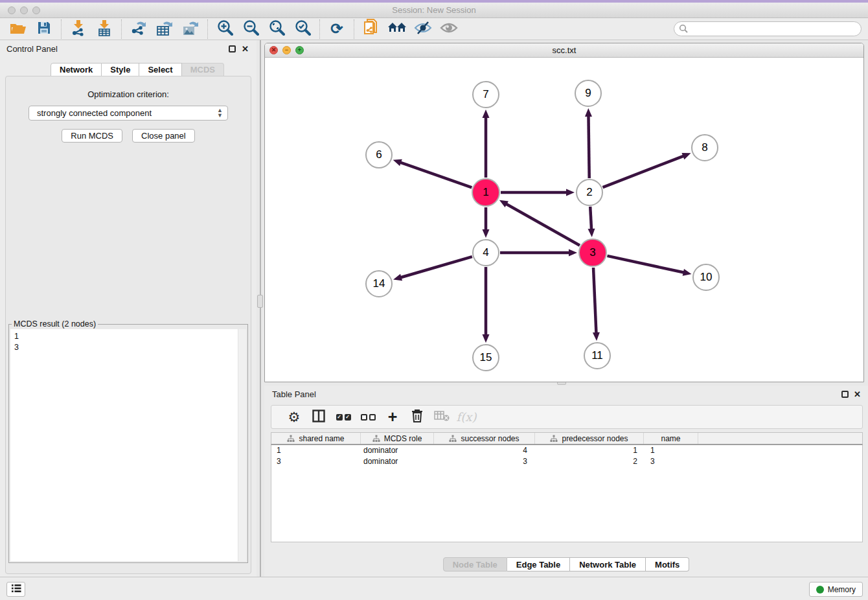 The height and width of the screenshot is (600, 868). Describe the element at coordinates (18, 29) in the screenshot. I see `open-file-button` at that location.